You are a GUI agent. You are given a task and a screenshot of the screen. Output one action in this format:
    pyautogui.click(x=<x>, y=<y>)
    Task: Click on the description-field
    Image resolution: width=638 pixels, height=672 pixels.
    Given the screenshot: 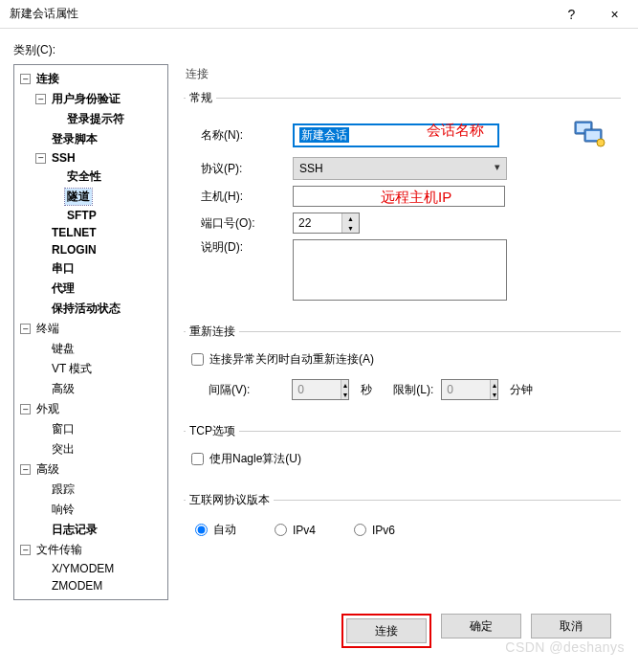 What is the action you would take?
    pyautogui.click(x=400, y=270)
    